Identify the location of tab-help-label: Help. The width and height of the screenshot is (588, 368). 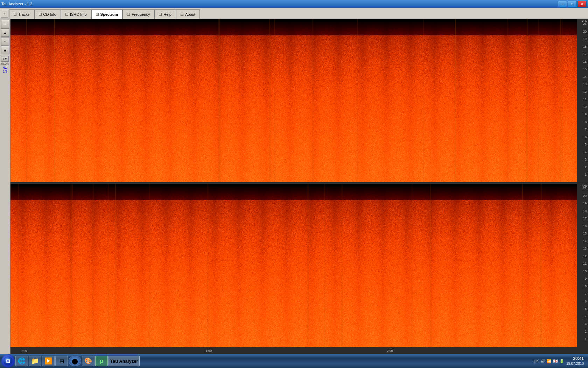
(167, 14).